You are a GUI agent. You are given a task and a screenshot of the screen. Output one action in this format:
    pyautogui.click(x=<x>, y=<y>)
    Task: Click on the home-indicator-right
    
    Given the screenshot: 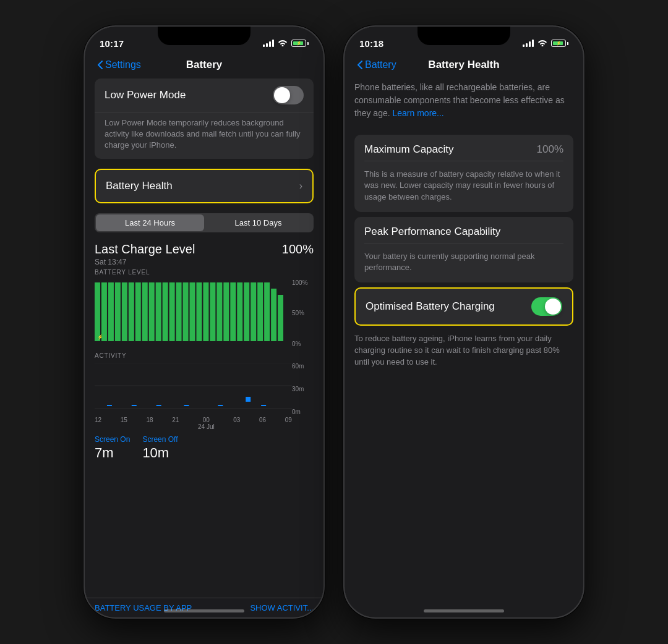 What is the action you would take?
    pyautogui.click(x=464, y=611)
    